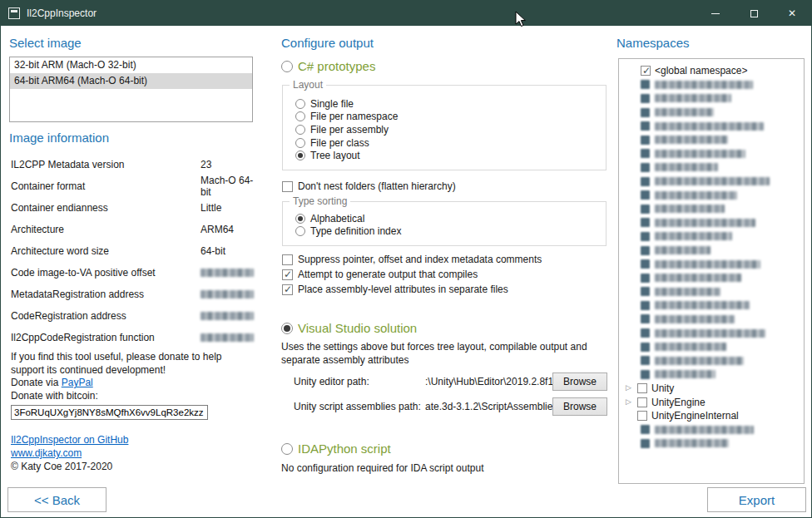 Image resolution: width=812 pixels, height=518 pixels. I want to click on layout-option-tree-layout: Tree layout, so click(444, 155).